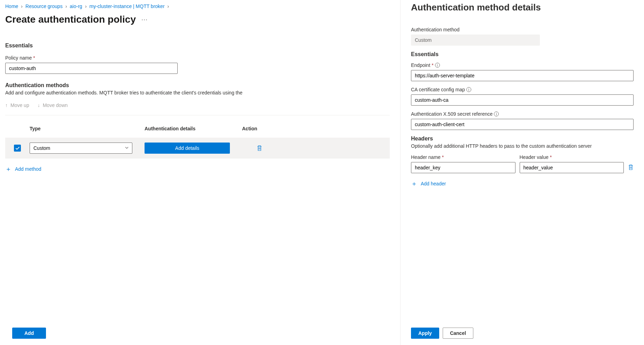 The width and height of the screenshot is (644, 345). Describe the element at coordinates (29, 333) in the screenshot. I see `main-footer: Add` at that location.